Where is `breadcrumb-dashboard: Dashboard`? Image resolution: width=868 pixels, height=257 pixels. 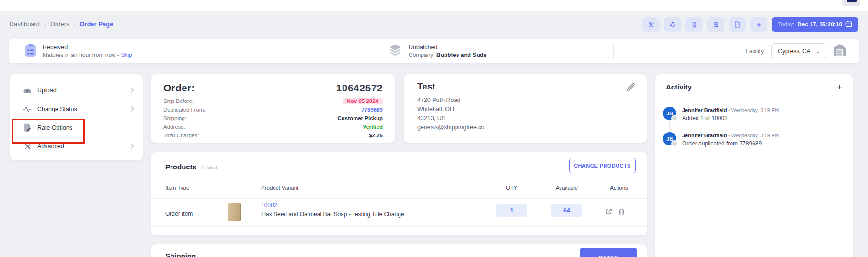 breadcrumb-dashboard: Dashboard is located at coordinates (25, 24).